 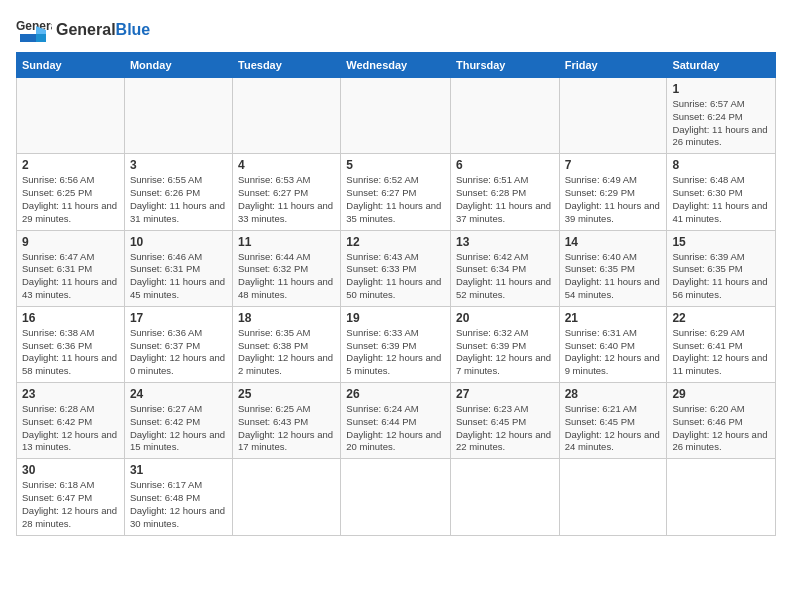 I want to click on calendar-cell: 2Sunrise: 6:56 AM Sunset: 6:25 PM Daylig…, so click(x=71, y=192).